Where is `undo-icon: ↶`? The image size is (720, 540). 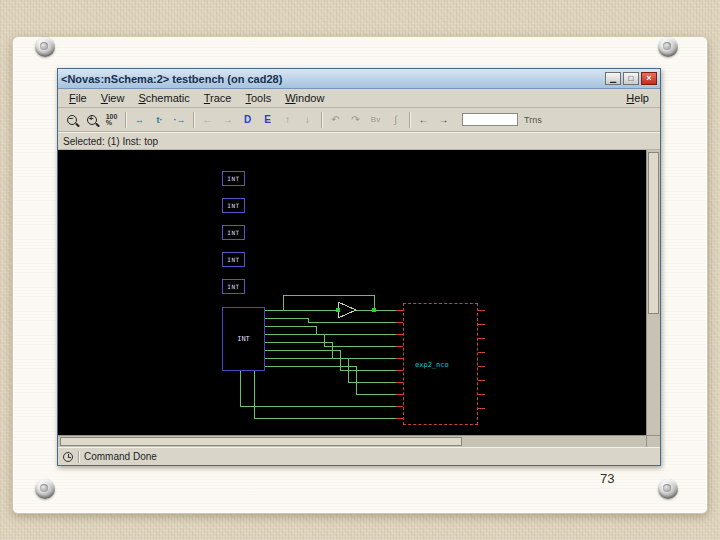 undo-icon: ↶ is located at coordinates (336, 120).